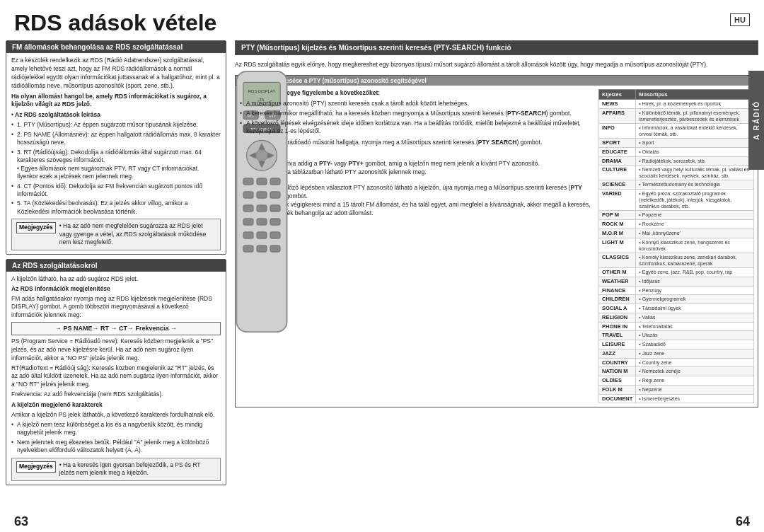 This screenshot has height=532, width=764. I want to click on table-cell-kijelzes: SPORT, so click(618, 143).